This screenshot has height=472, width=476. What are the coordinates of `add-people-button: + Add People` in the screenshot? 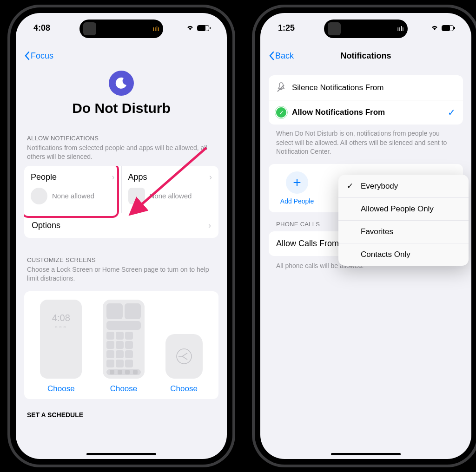 It's located at (297, 188).